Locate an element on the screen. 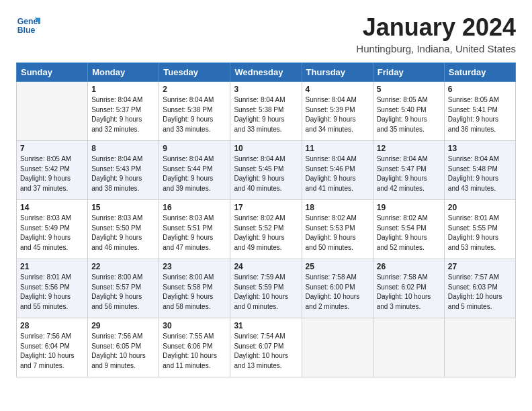 This screenshot has height=411, width=532. calendar-cell: 26Sunrise: 7:58 AM Sunset: 6:02 PM Dayli… is located at coordinates (408, 289).